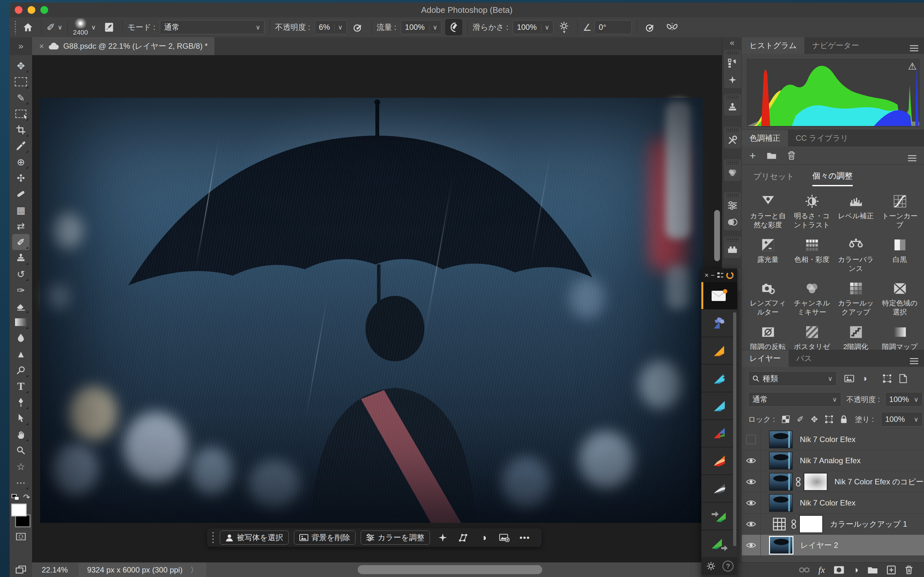 This screenshot has width=924, height=577. What do you see at coordinates (719, 461) in the screenshot?
I see `nik-plugin-analog-efex` at bounding box center [719, 461].